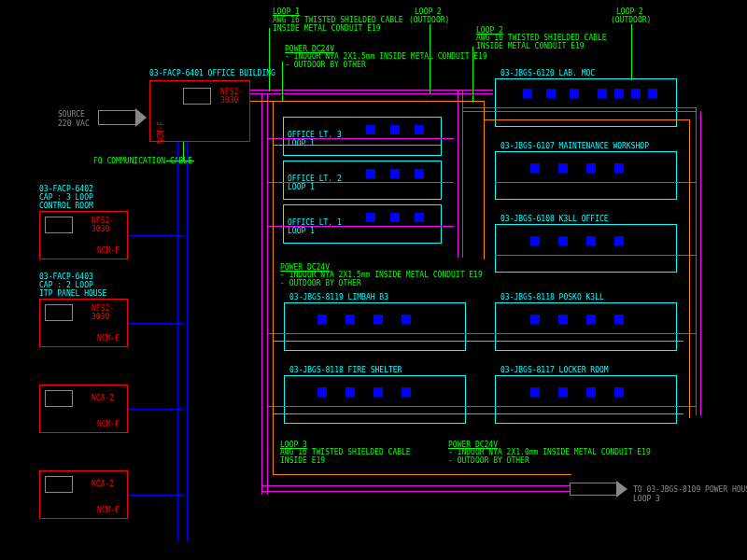 The image size is (747, 560). What do you see at coordinates (596, 256) in the screenshot?
I see `wire-mag-h7` at bounding box center [596, 256].